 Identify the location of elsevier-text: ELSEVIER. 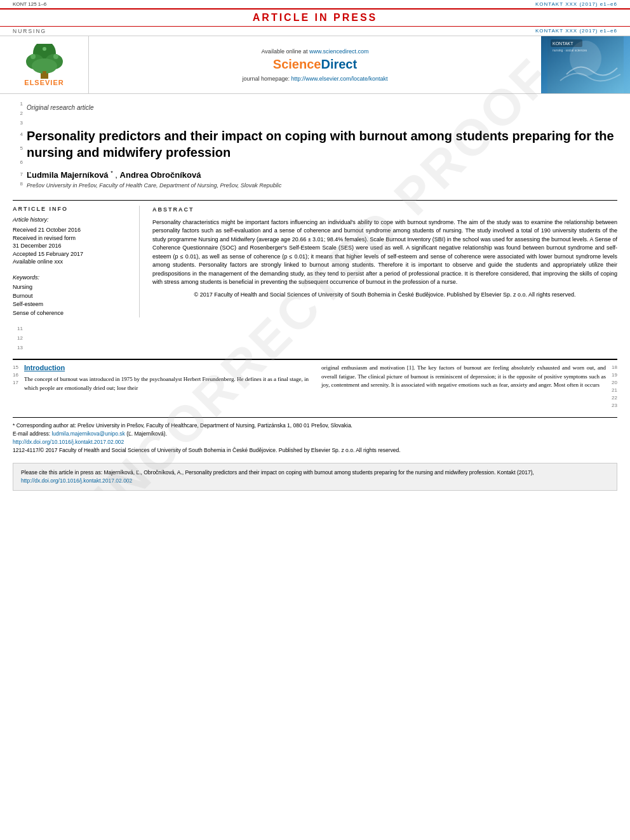
(44, 83).